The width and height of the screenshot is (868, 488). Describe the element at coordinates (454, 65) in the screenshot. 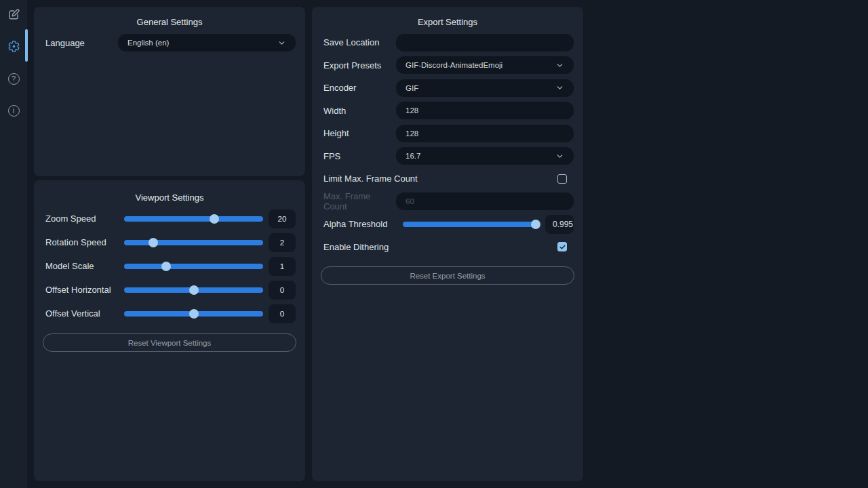

I see `export-presets-value: GIF-Discord-AnimatedEmoji` at that location.